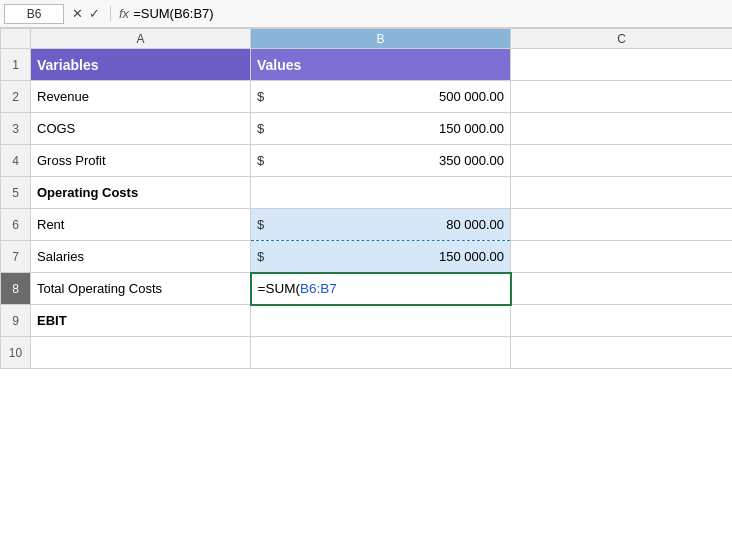 Image resolution: width=732 pixels, height=537 pixels. Describe the element at coordinates (380, 160) in the screenshot. I see `currency-display: $ 350 000.00` at that location.